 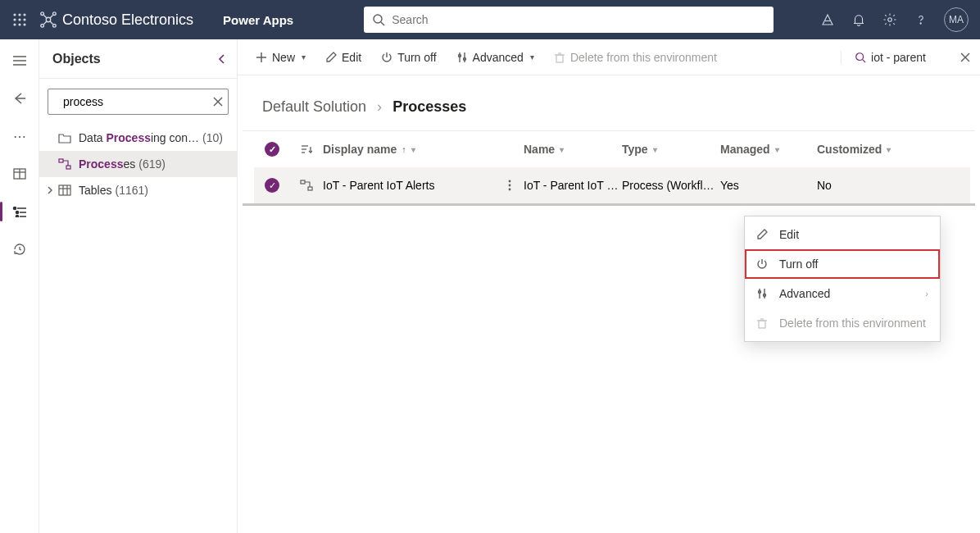 I want to click on breadcrumb-root: Default Solution, so click(x=315, y=107).